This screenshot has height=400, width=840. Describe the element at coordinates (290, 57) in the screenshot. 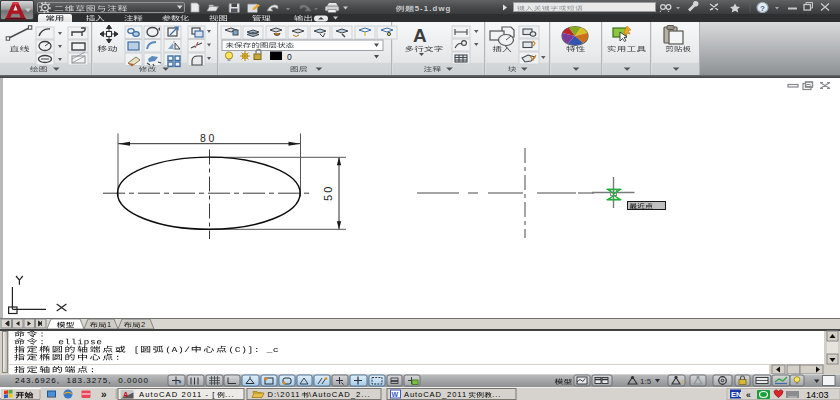

I see `svg-text: 0` at that location.